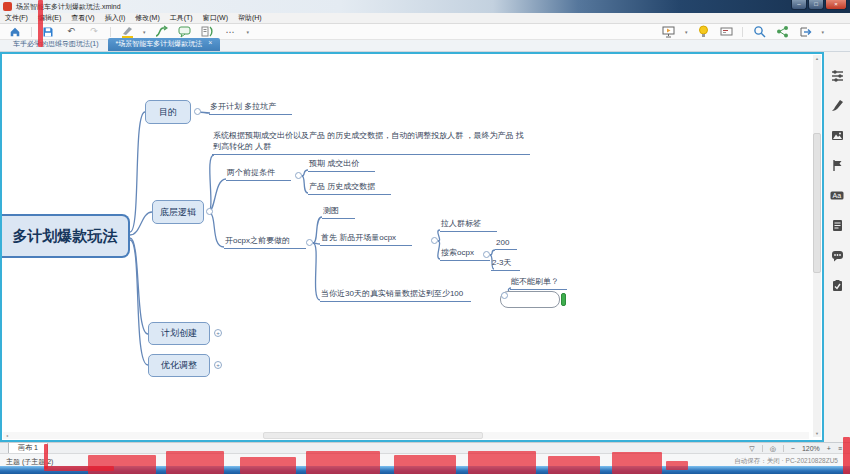 Image resolution: width=850 pixels, height=474 pixels. I want to click on tab-inactive-document: 车手必学的思维导图玩法(1), so click(56, 44).